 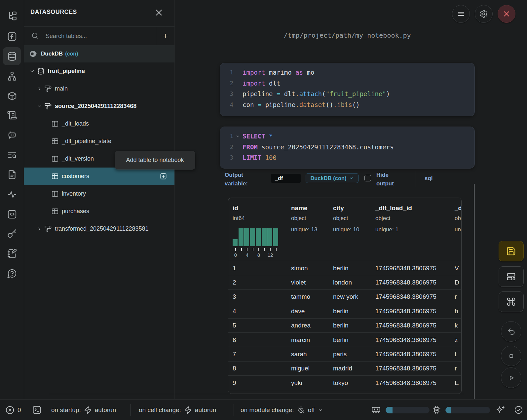 What do you see at coordinates (13, 410) in the screenshot?
I see `error-counter: 0` at bounding box center [13, 410].